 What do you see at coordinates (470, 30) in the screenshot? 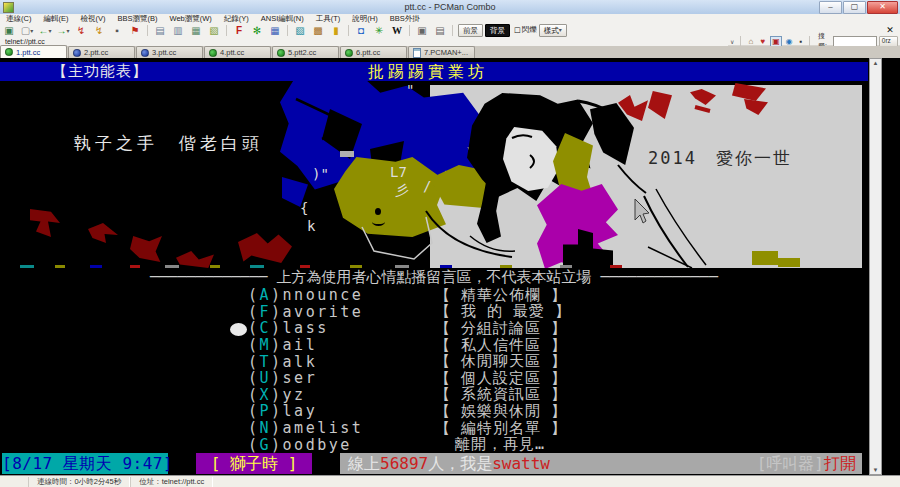
I see `foreground-color-button: 前景` at bounding box center [470, 30].